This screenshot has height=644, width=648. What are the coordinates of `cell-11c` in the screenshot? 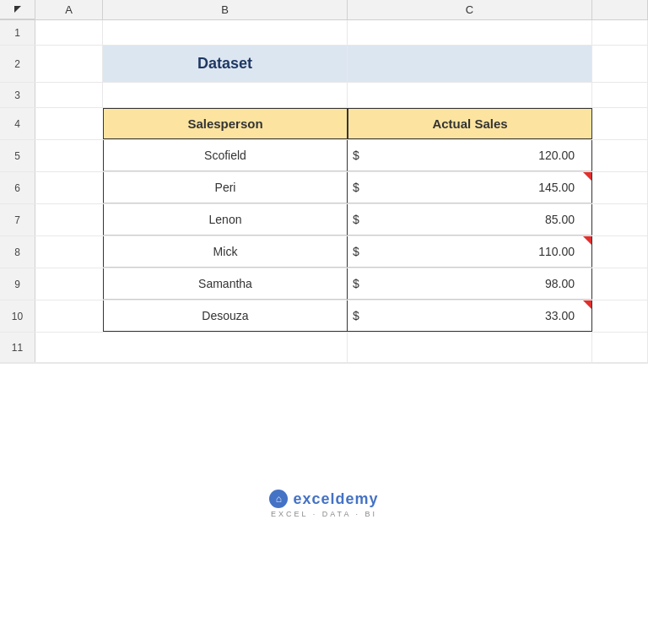 It's located at (470, 348).